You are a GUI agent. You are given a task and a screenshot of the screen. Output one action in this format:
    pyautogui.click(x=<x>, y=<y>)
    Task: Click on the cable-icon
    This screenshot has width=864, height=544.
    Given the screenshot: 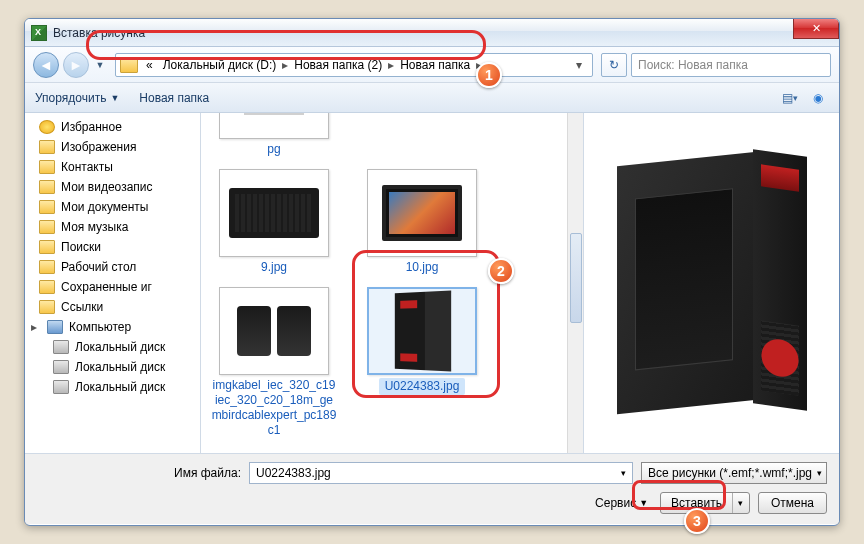 What is the action you would take?
    pyautogui.click(x=274, y=331)
    